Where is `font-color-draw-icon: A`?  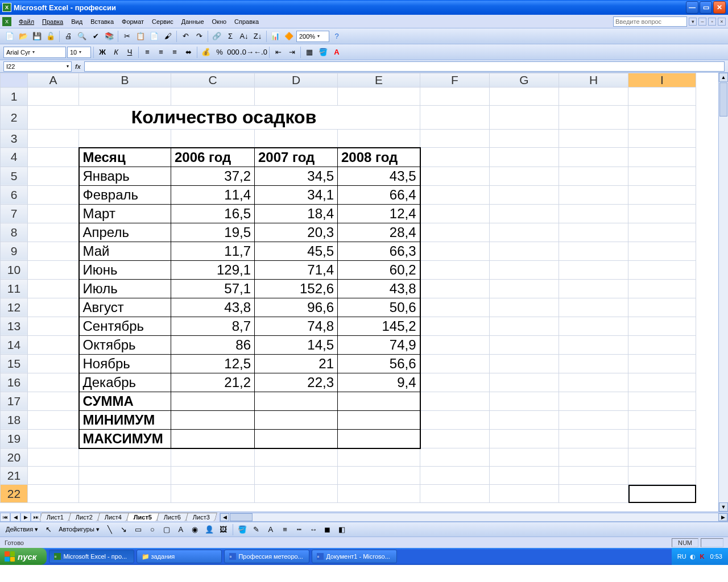
font-color-draw-icon: A is located at coordinates (271, 530).